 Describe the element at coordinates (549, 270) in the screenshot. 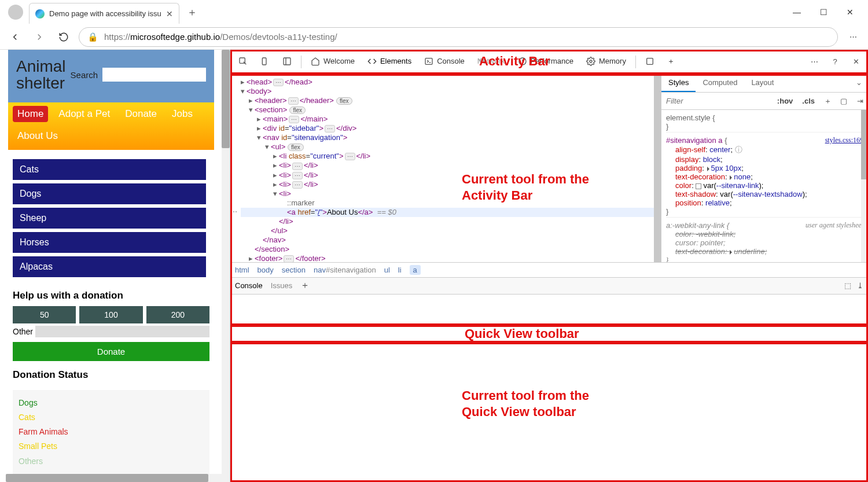

I see `dom-breadcrumbs: html body section nav#sitenavigation ul …` at that location.